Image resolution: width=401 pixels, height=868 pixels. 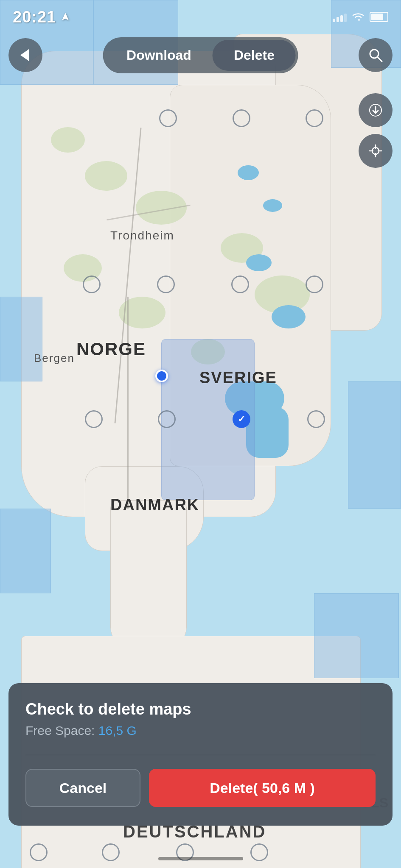 What do you see at coordinates (358, 17) in the screenshot?
I see `wifi-icon` at bounding box center [358, 17].